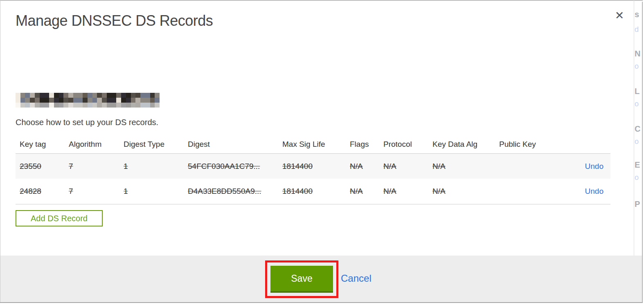  Describe the element at coordinates (312, 144) in the screenshot. I see `header-max-sig-life: Max Sig Life` at that location.